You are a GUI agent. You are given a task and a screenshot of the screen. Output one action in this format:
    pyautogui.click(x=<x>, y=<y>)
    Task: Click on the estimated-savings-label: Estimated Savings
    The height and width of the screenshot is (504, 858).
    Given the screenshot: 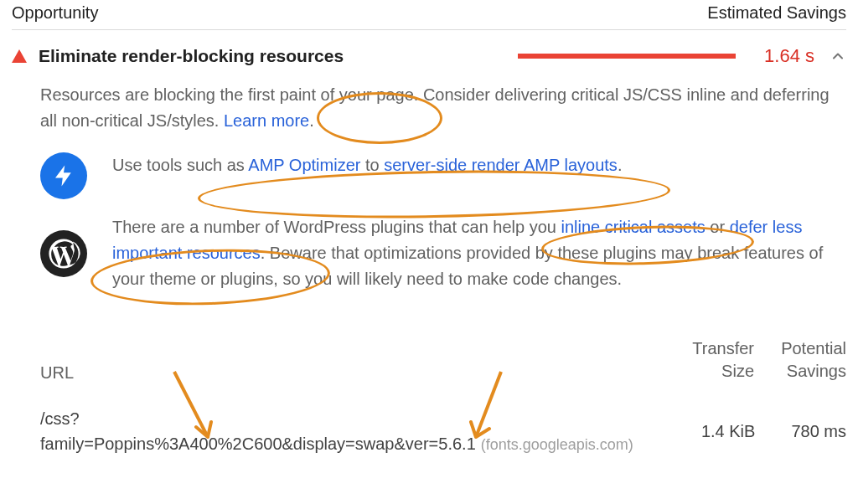 What is the action you would take?
    pyautogui.click(x=777, y=13)
    